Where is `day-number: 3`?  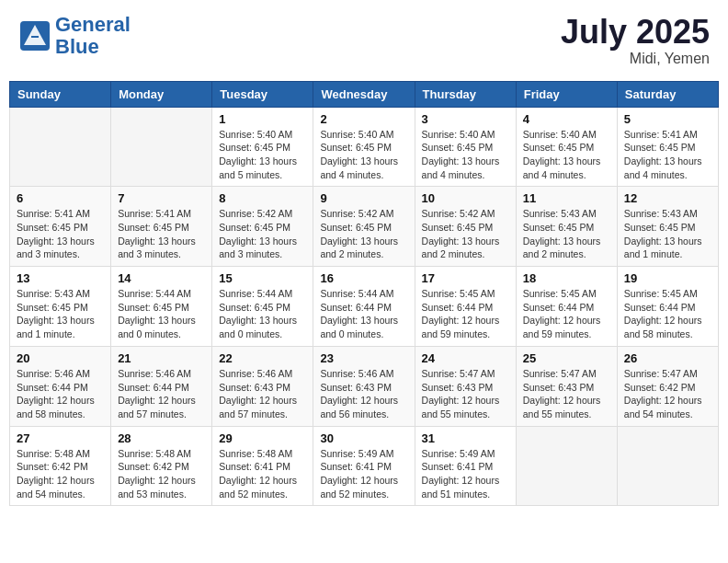 day-number: 3 is located at coordinates (465, 120).